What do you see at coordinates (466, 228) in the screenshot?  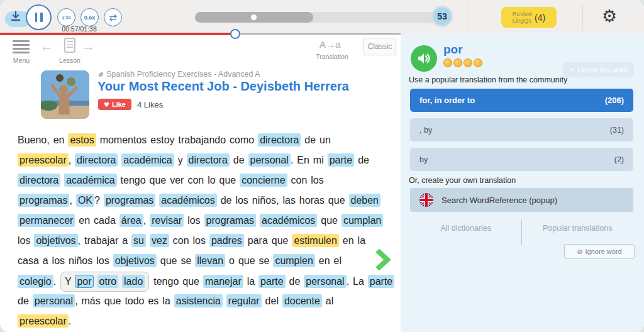 I see `tab-all-dictionaries: All dictionaries` at bounding box center [466, 228].